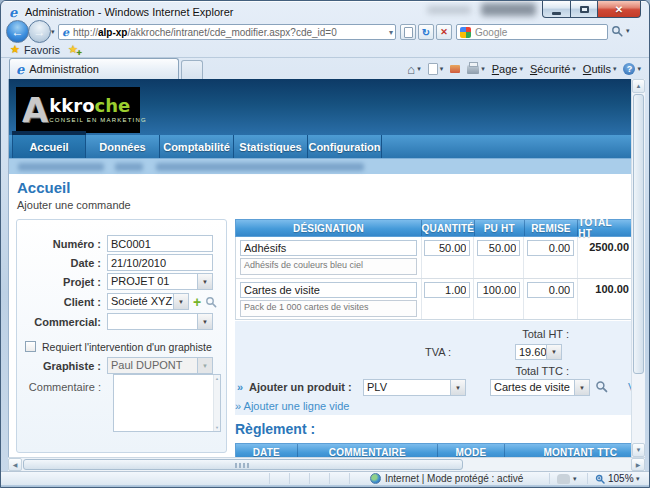 This screenshot has width=650, height=488. What do you see at coordinates (540, 388) in the screenshot?
I see `product-select: Cartes de visite▼` at bounding box center [540, 388].